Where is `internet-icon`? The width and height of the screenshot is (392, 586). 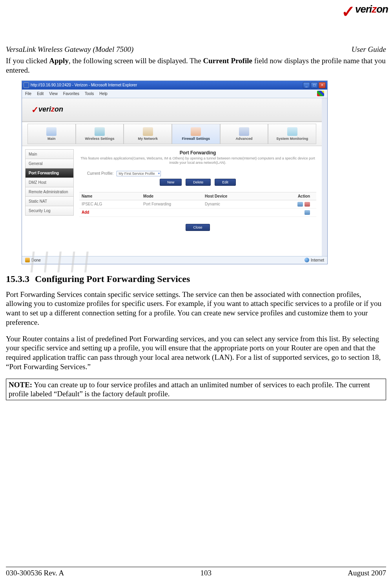
internet-icon is located at coordinates (307, 260).